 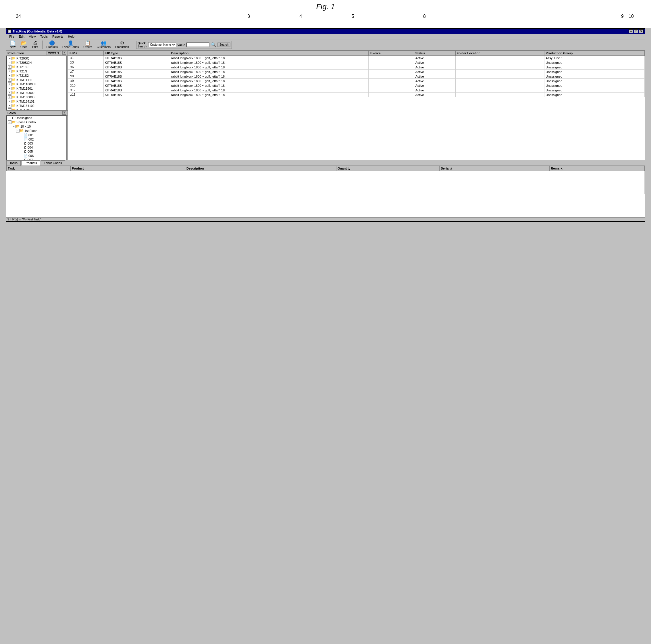 What do you see at coordinates (44, 36) in the screenshot?
I see `menu-tools: Tools` at bounding box center [44, 36].